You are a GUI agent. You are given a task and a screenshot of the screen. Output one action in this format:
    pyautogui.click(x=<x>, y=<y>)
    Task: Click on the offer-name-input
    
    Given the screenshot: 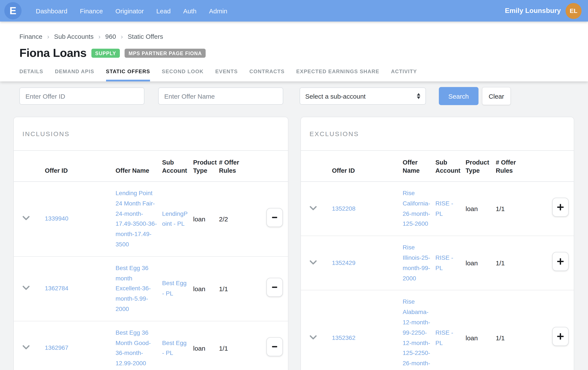 What is the action you would take?
    pyautogui.click(x=221, y=96)
    